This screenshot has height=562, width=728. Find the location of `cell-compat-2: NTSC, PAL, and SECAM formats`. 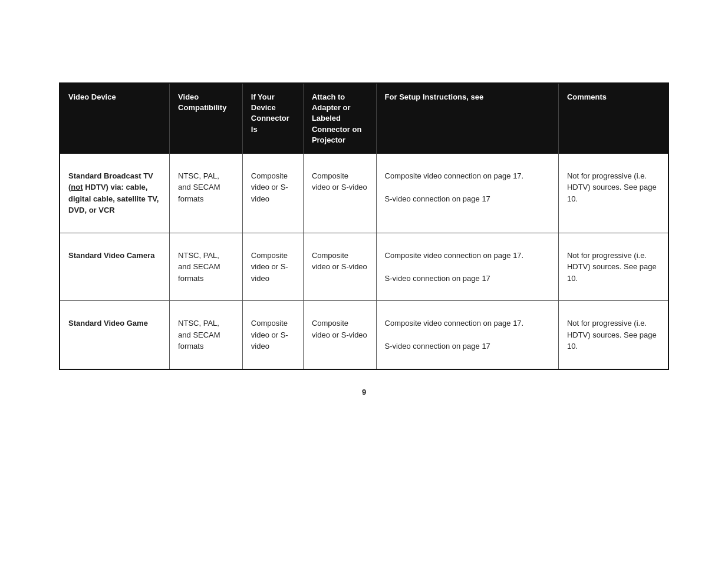

cell-compat-2: NTSC, PAL, and SECAM formats is located at coordinates (206, 267).